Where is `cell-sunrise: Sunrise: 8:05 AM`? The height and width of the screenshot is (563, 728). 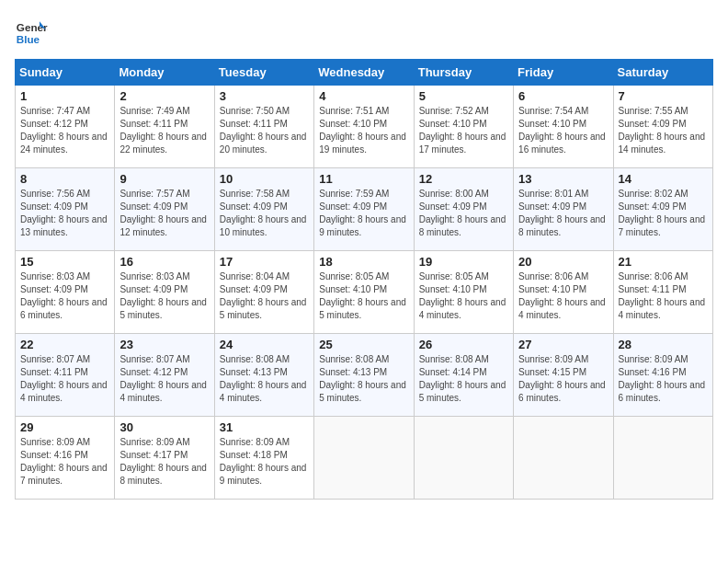
cell-sunrise: Sunrise: 8:05 AM is located at coordinates (364, 277).